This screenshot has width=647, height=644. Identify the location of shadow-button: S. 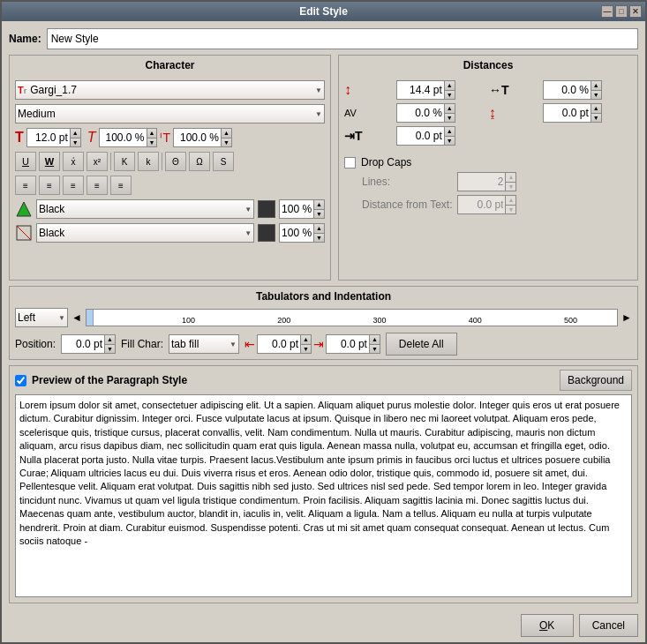
(223, 161).